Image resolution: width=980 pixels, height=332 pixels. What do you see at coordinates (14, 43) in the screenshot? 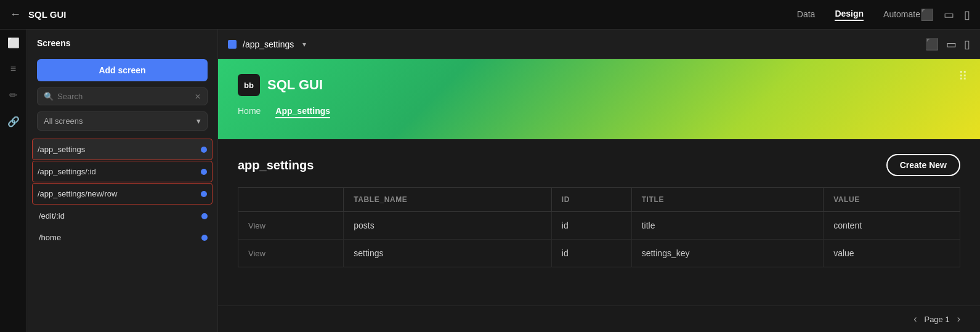
I see `screens-icon: ⬜` at bounding box center [14, 43].